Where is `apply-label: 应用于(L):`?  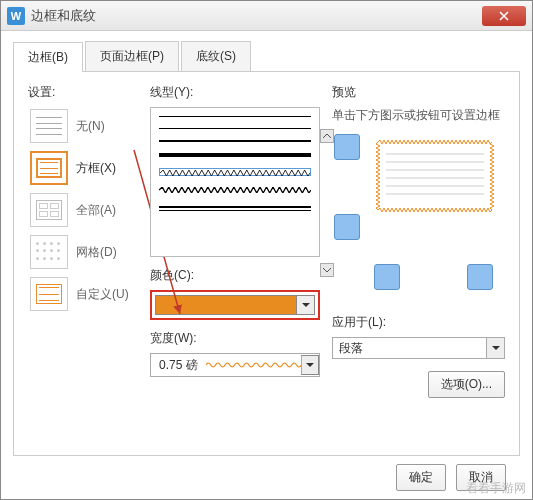
apply-label: 应用于(L): is located at coordinates (418, 322).